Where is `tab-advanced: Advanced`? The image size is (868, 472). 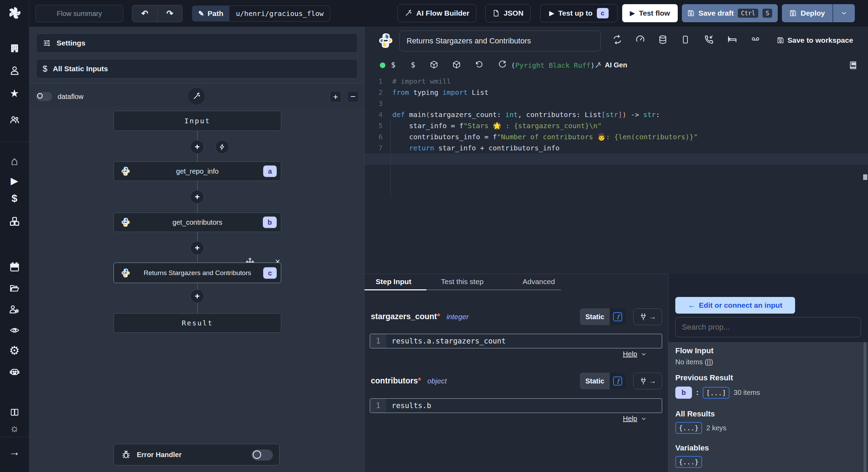
tab-advanced: Advanced is located at coordinates (539, 282).